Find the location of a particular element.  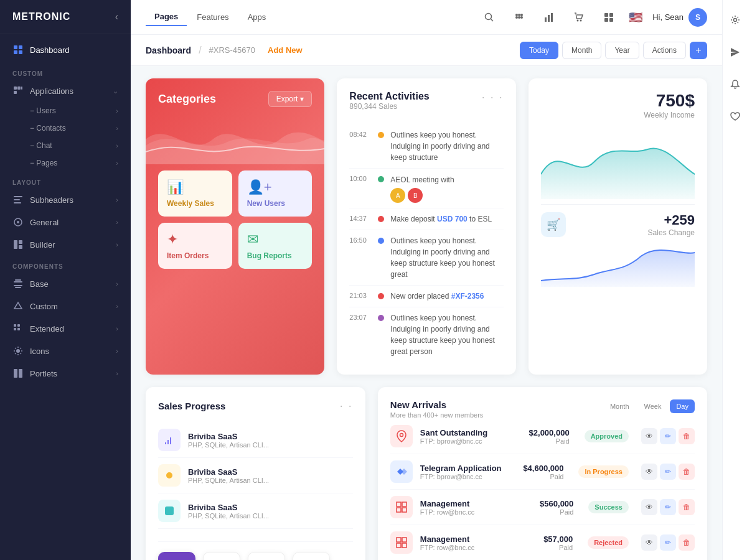

topnav-tabs: Pages Features Apps is located at coordinates (311, 17).